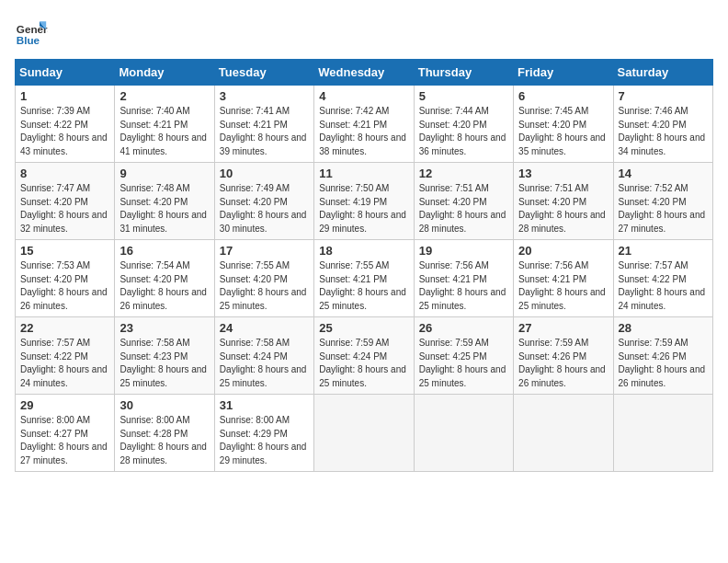 The height and width of the screenshot is (563, 728). I want to click on day-number: 5, so click(463, 96).